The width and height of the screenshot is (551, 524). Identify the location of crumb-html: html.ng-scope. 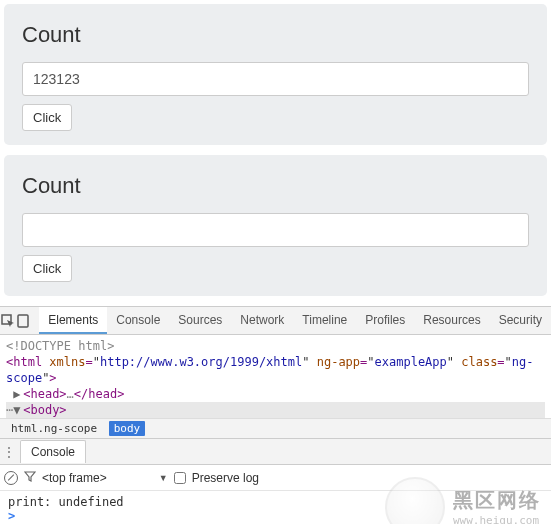
(54, 428).